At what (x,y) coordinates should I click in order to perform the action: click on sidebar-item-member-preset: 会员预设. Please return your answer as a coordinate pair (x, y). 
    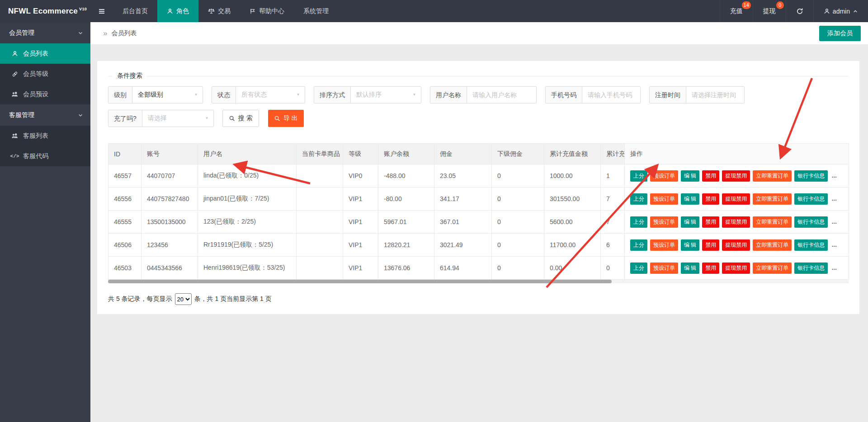
    Looking at the image, I should click on (45, 94).